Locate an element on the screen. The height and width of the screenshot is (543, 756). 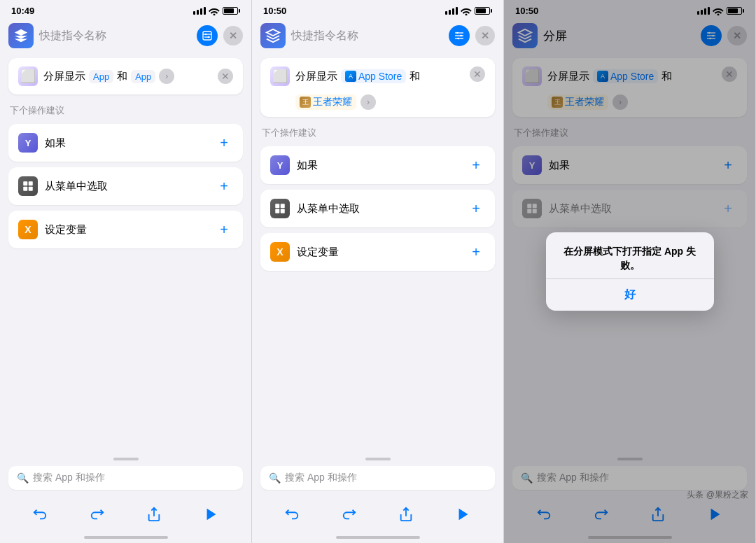
suggestion-if-label-2: 如果 is located at coordinates (378, 165).